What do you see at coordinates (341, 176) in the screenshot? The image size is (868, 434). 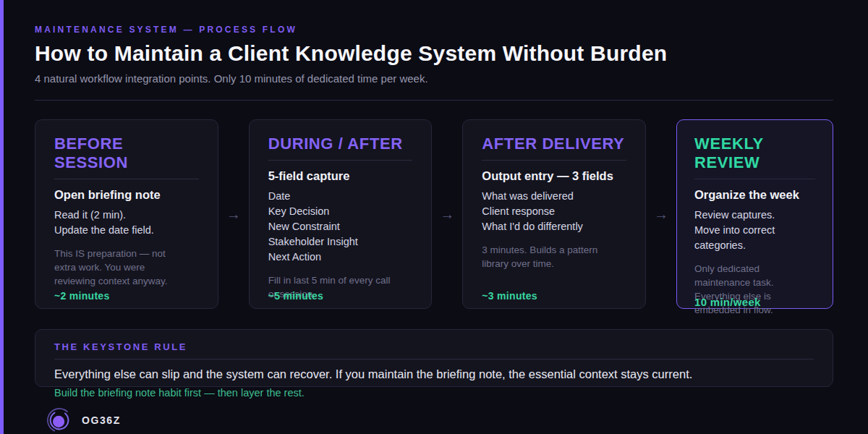 I see `card-subheading: 5-field capture` at bounding box center [341, 176].